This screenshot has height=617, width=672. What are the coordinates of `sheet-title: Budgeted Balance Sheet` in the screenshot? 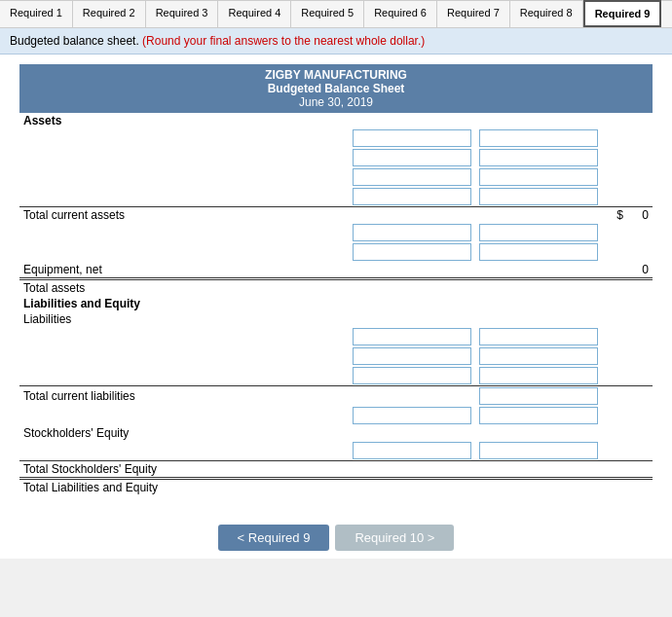 It's located at (336, 89).